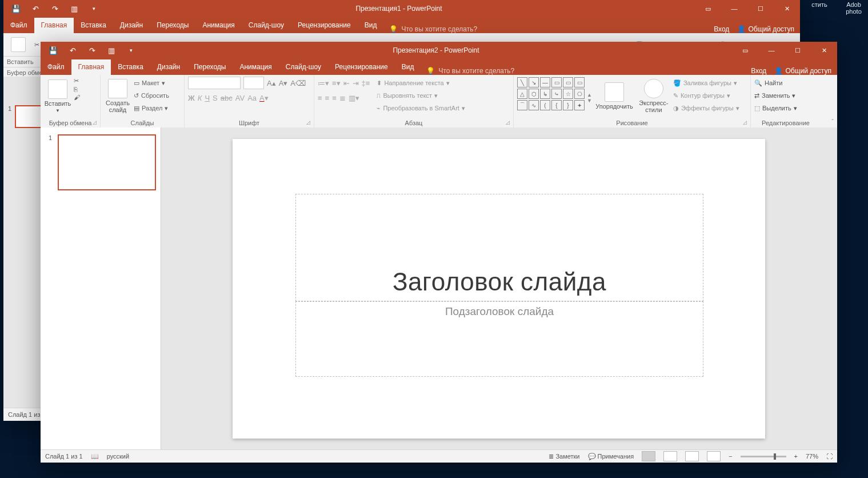 Image resolution: width=868 pixels, height=478 pixels. I want to click on title-bar: 💾 ↶ ↷ ▥ ▾ Презентация2 - PowerPoint ▭ — …, so click(439, 50).